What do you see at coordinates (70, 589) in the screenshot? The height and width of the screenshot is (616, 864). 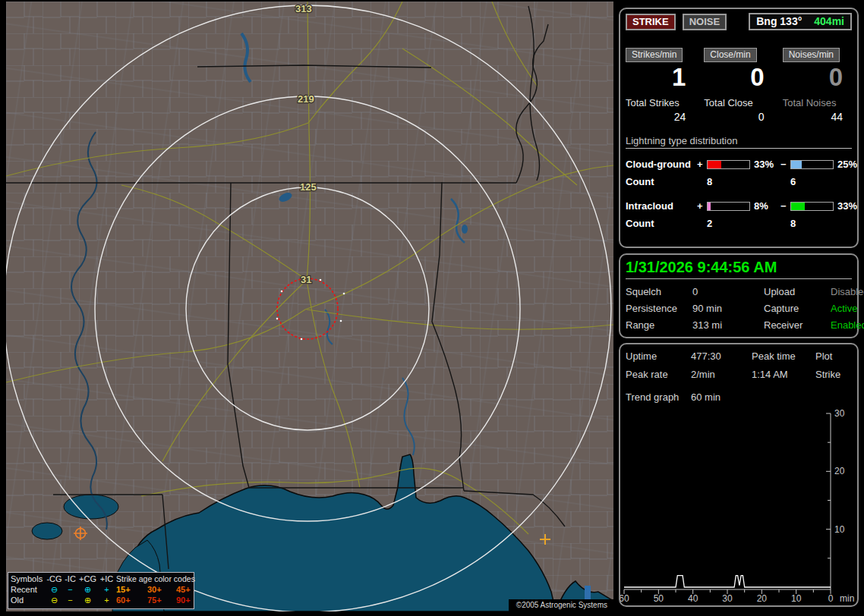 I see `recent-neg-ic-icon: −` at bounding box center [70, 589].